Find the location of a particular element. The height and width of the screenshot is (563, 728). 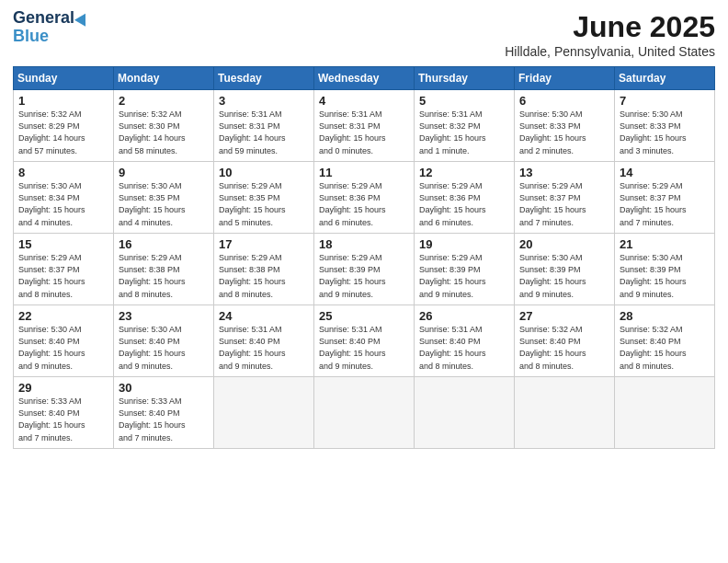

day-number: 5 is located at coordinates (465, 101).